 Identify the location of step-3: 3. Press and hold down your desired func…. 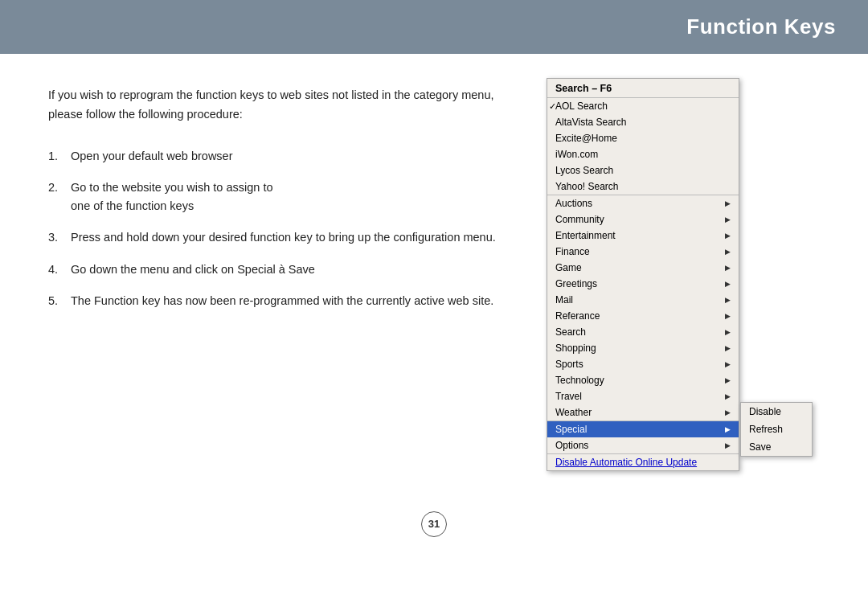
(281, 238).